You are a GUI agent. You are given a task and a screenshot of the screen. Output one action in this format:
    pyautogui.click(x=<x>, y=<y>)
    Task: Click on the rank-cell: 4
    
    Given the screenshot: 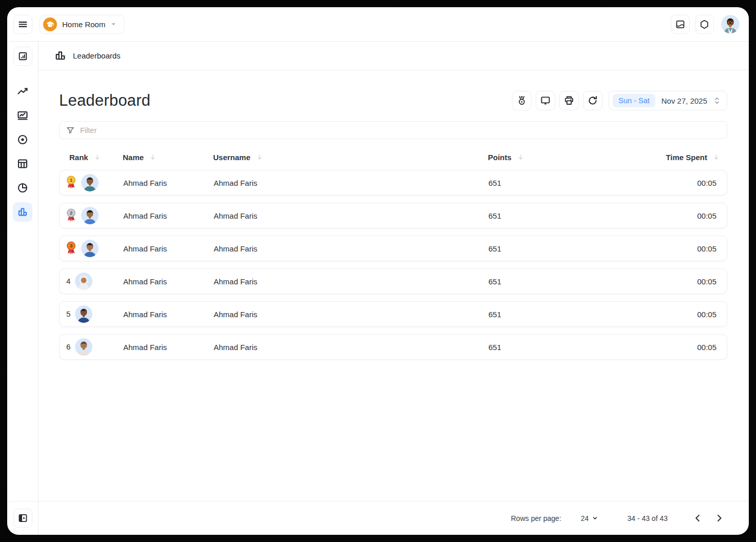 What is the action you would take?
    pyautogui.click(x=91, y=281)
    